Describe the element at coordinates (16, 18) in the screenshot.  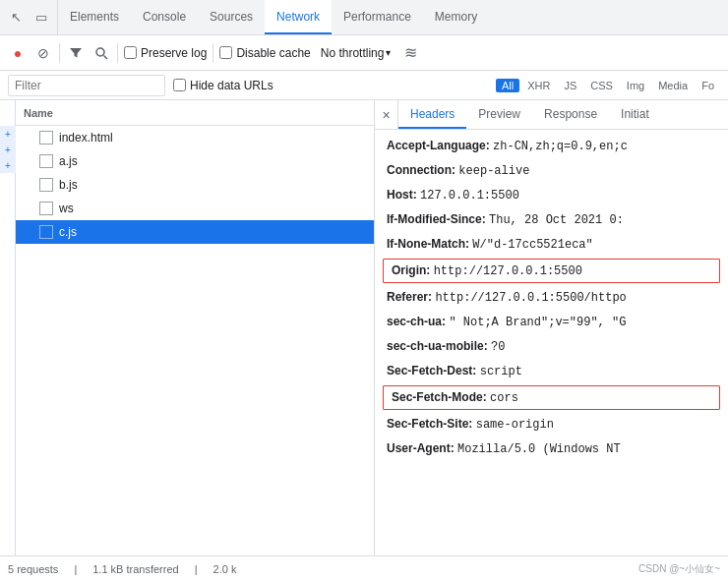
I see `pointer-icon: ↖` at that location.